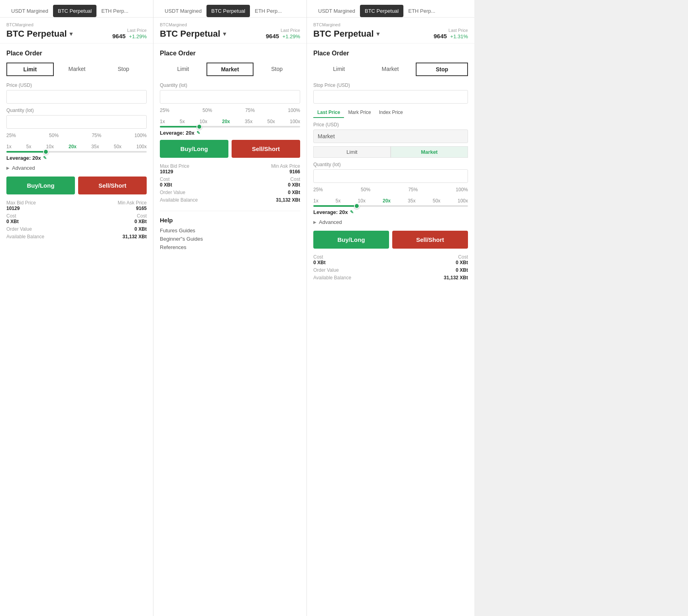 This screenshot has height=616, width=688. I want to click on nav-tab-eth-perp-market: ETH Perp..., so click(268, 11).